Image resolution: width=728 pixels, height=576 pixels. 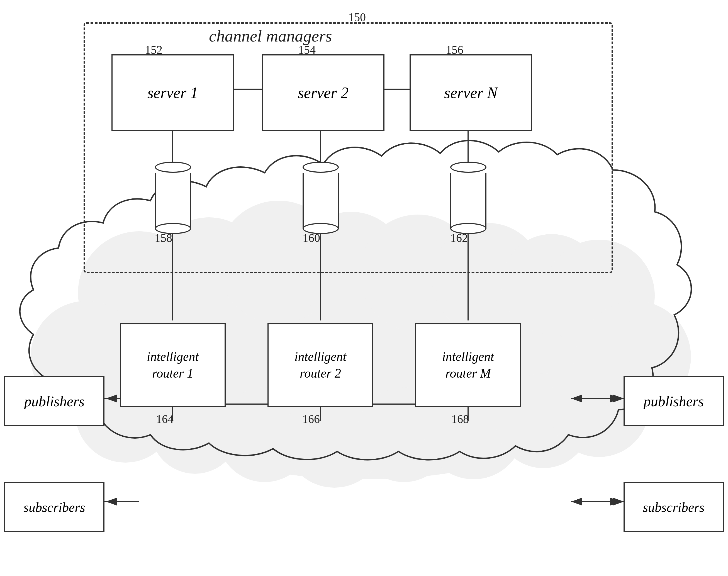 I want to click on publishers-left-box: publishers, so click(x=54, y=401).